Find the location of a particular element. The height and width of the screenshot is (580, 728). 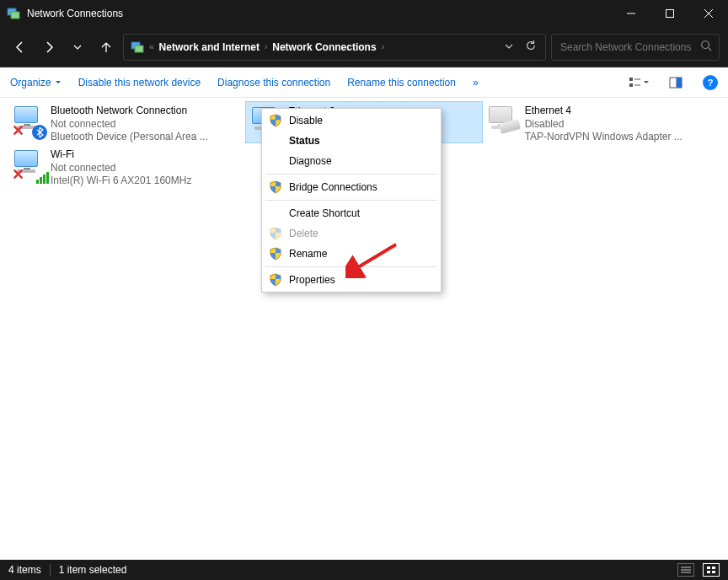

chevron-right-icon: « is located at coordinates (152, 47).